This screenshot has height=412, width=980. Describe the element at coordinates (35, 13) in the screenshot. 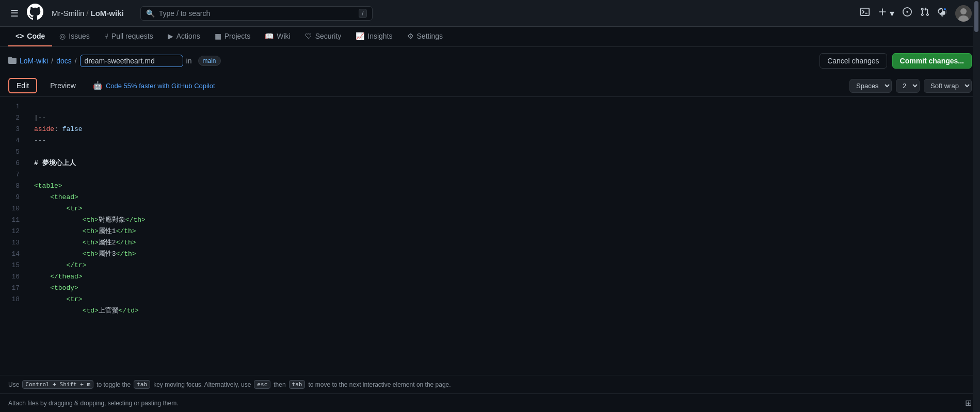

I see `github-logo` at that location.